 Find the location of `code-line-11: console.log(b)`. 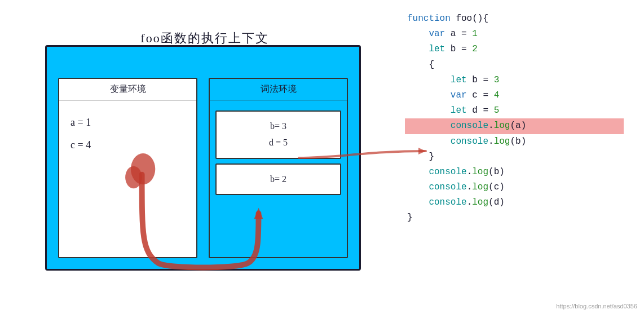

code-line-11: console.log(b) is located at coordinates (514, 173).